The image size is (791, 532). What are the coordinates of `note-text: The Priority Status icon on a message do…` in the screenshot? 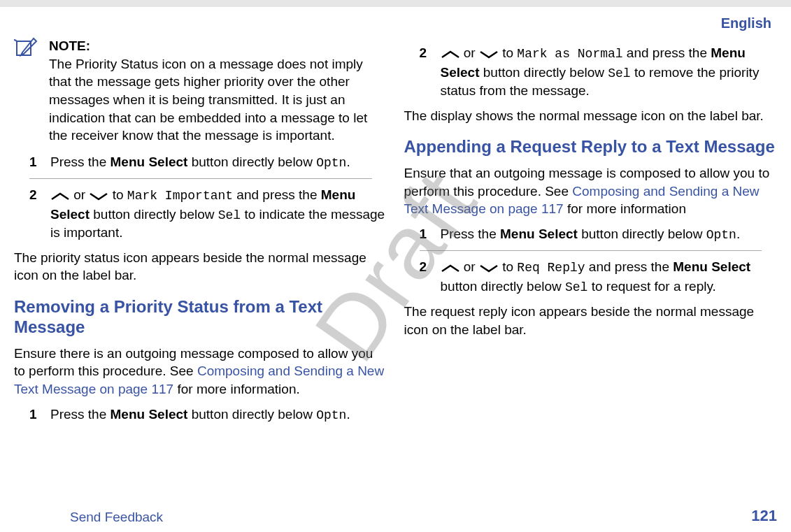 It's located at (208, 100).